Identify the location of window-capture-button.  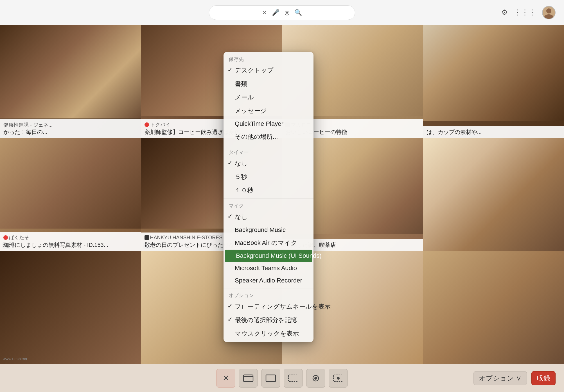
(248, 378).